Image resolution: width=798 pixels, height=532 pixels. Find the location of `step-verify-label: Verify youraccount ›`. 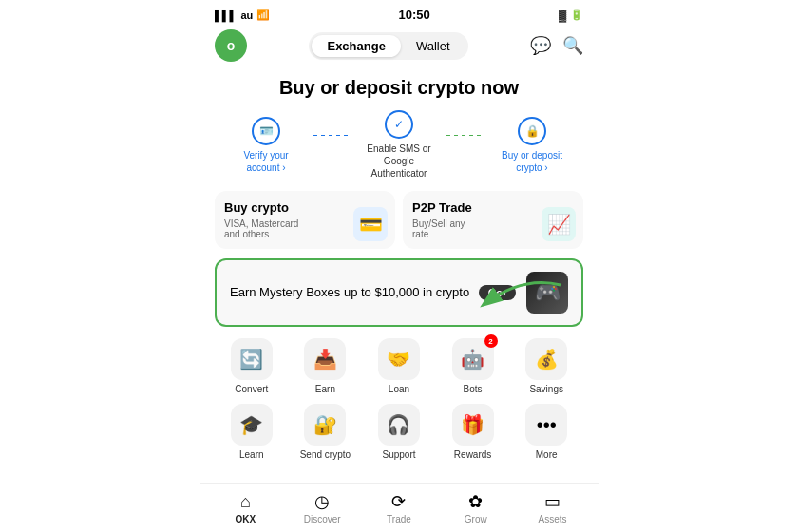

step-verify-label: Verify youraccount › is located at coordinates (266, 162).